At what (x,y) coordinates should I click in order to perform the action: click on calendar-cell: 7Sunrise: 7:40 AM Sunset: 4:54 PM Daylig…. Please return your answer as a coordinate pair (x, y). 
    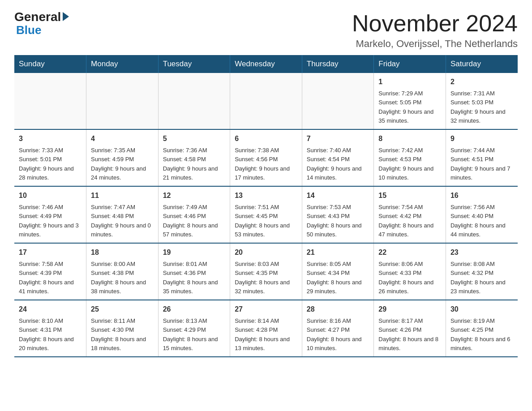
    Looking at the image, I should click on (338, 158).